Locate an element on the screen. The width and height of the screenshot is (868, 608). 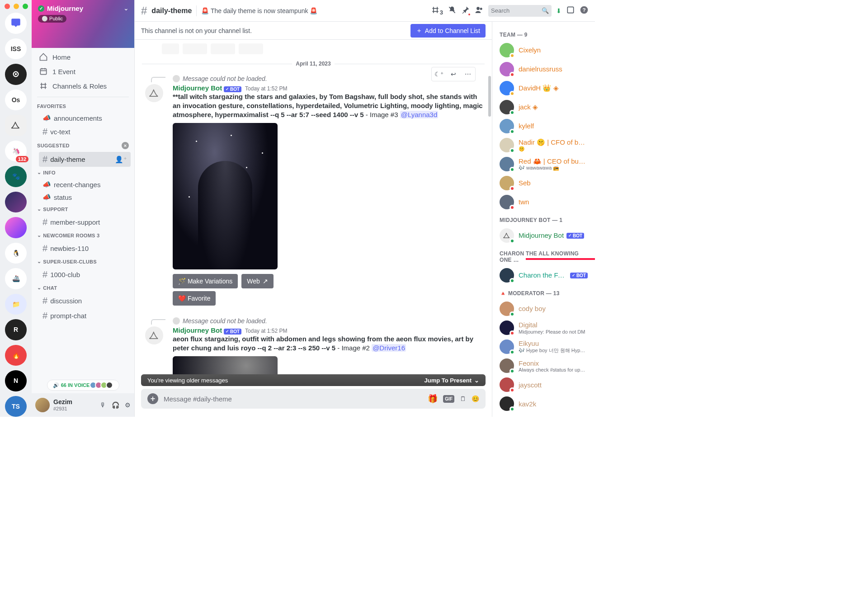
channel-status: 📣 status is located at coordinates (85, 197).